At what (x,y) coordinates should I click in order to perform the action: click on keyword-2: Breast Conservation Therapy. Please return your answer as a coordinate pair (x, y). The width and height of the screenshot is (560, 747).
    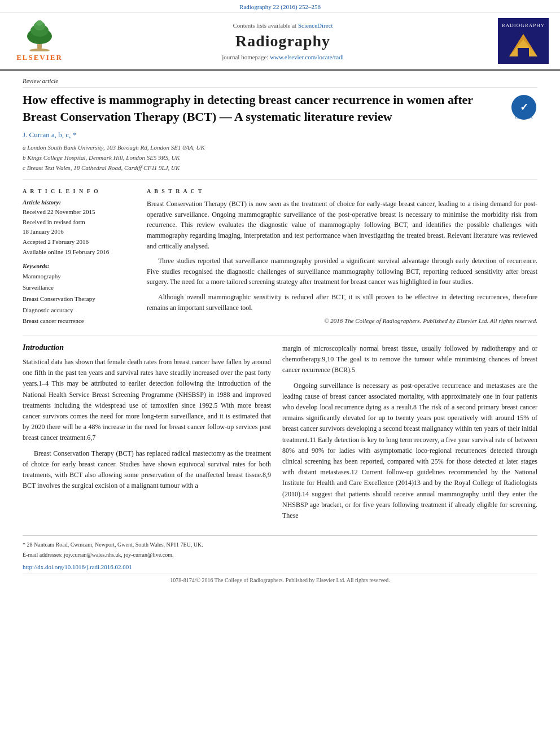
    Looking at the image, I should click on (79, 299).